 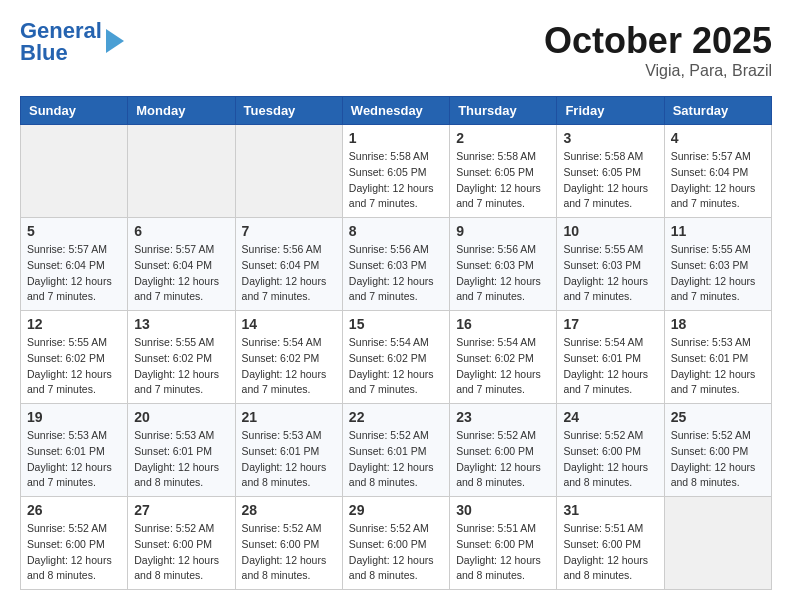 I want to click on calendar-day-cell: 18Sunrise: 5:53 AMSunset: 6:01 PMDayligh…, so click(x=718, y=358).